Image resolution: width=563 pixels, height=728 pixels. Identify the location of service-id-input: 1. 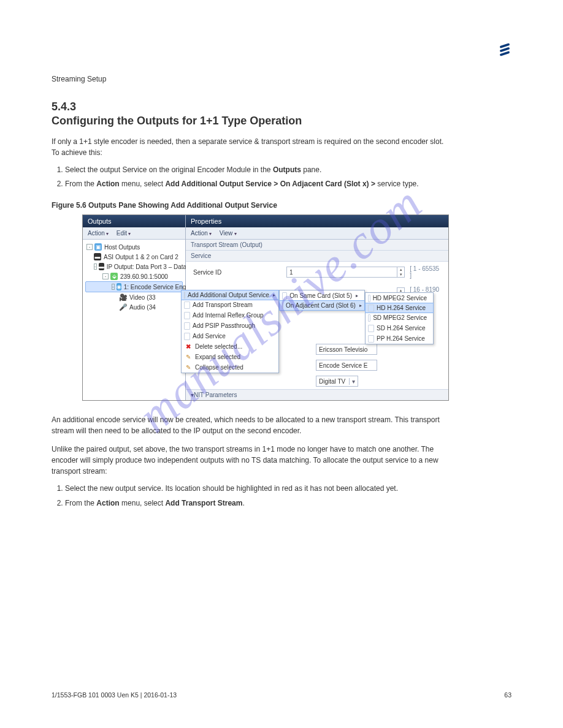
(342, 272).